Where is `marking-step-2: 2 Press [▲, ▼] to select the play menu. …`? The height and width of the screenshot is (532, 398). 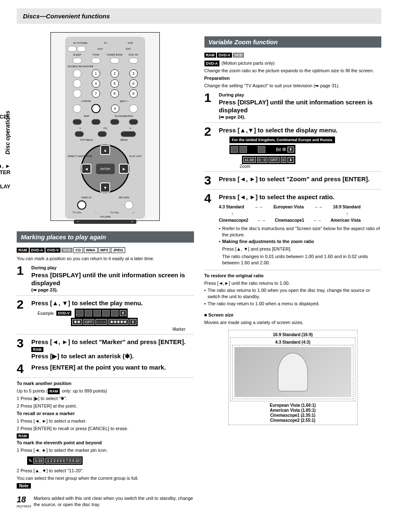
marking-step-2: 2 Press [▲, ▼] to select the play menu. … is located at coordinates (105, 317).